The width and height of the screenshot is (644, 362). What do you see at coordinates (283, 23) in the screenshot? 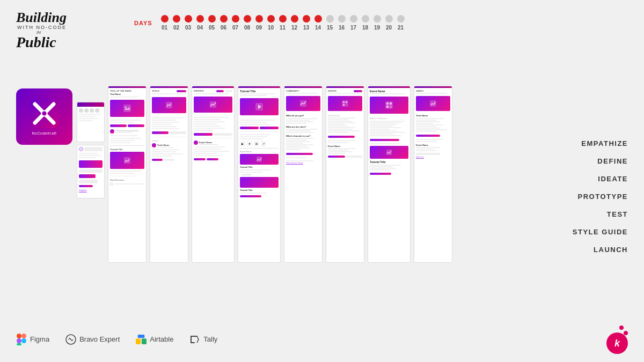
I see `days-dots: 0102030405060708091011121314151617181920…` at bounding box center [283, 23].